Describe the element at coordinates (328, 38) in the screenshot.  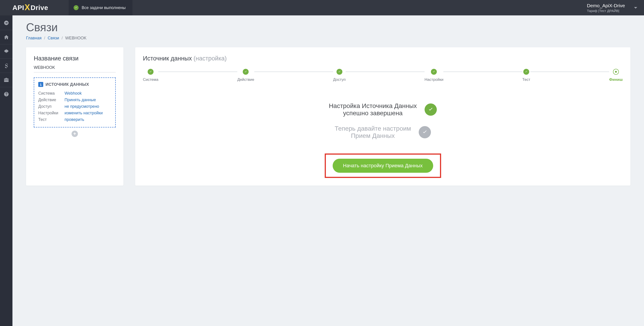
I see `breadcrumb: Главная / Связи / WEBHOOK` at that location.